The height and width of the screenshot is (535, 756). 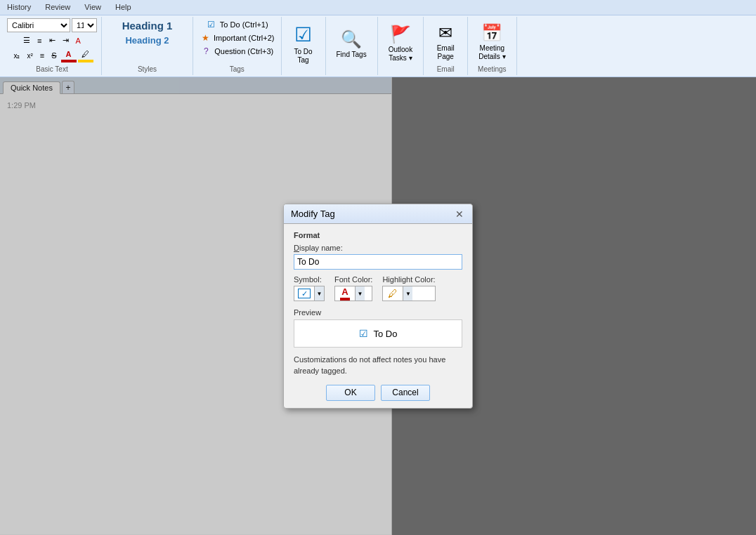 I want to click on indent-increase-btn: ⇥, so click(x=66, y=41).